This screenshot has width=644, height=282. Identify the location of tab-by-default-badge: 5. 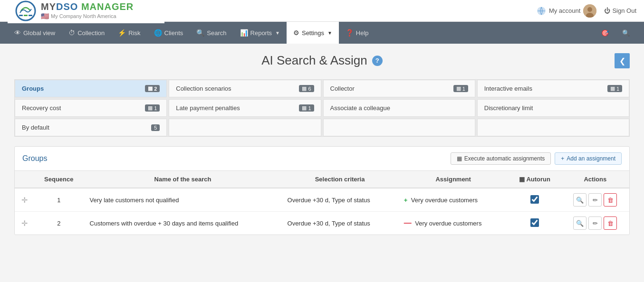
(155, 128).